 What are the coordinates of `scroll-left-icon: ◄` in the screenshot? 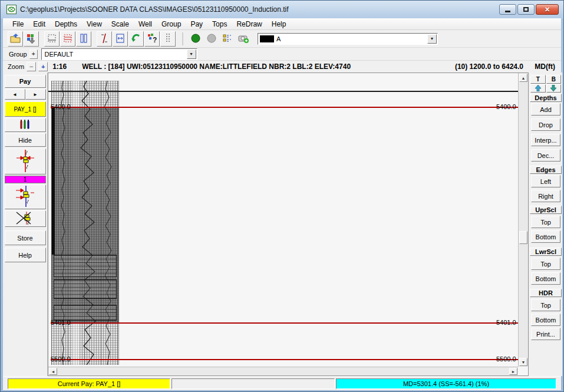 It's located at (53, 371).